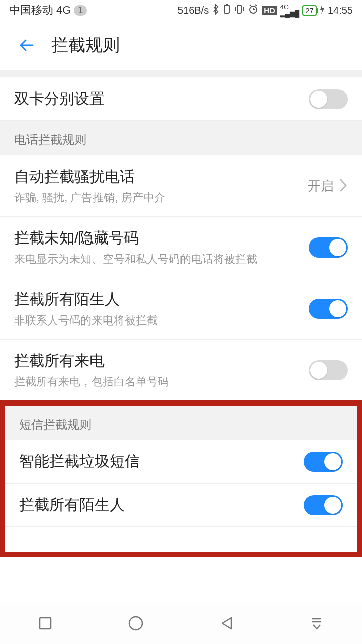 Image resolution: width=362 pixels, height=644 pixels. Describe the element at coordinates (92, 382) in the screenshot. I see `row-subtitle: 拦截所有来电，包括白名单号码` at that location.